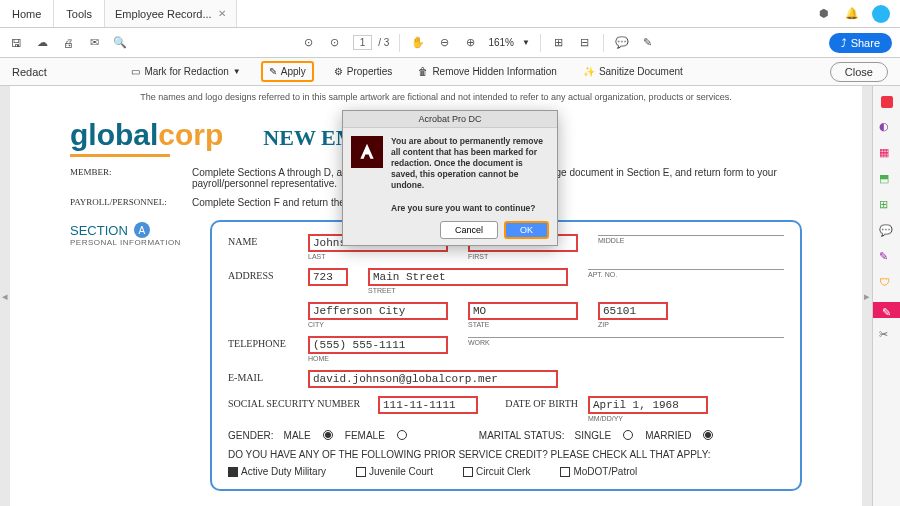 This screenshot has height=506, width=900. I want to click on fit-width-icon: ⊞, so click(559, 43).